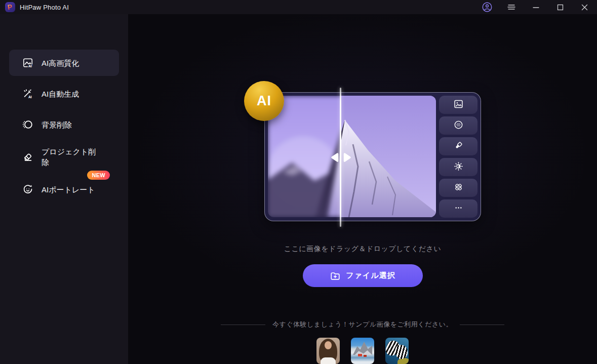 Image resolution: width=597 pixels, height=364 pixels. Describe the element at coordinates (459, 209) in the screenshot. I see `more-dots-icon` at that location.